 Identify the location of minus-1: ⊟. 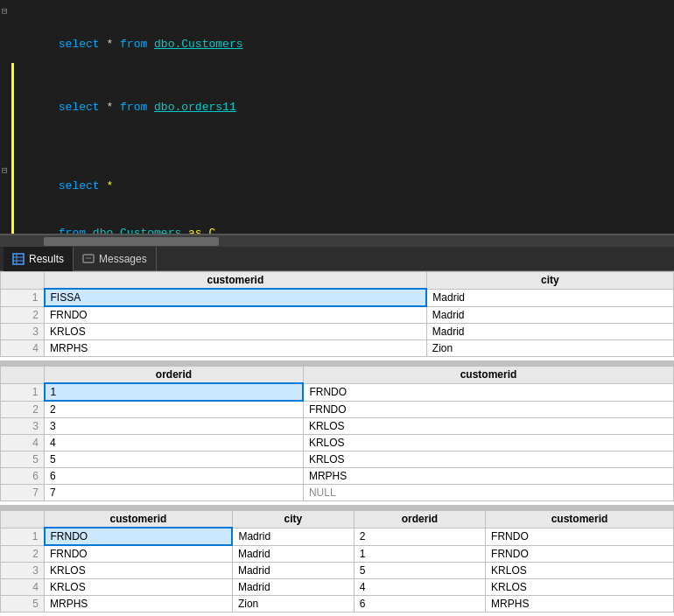
(5, 11).